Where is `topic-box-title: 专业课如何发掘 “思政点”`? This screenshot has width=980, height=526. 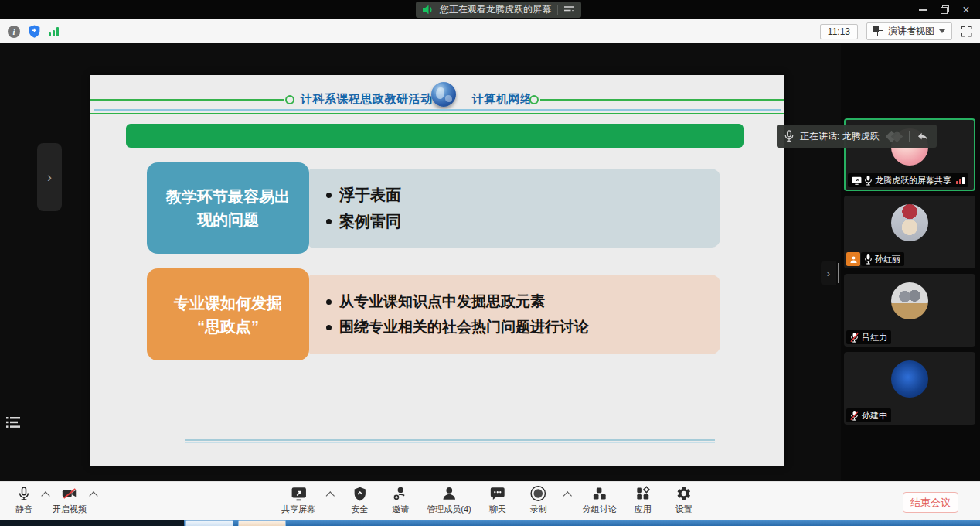 topic-box-title: 专业课如何发掘 “思政点” is located at coordinates (228, 315).